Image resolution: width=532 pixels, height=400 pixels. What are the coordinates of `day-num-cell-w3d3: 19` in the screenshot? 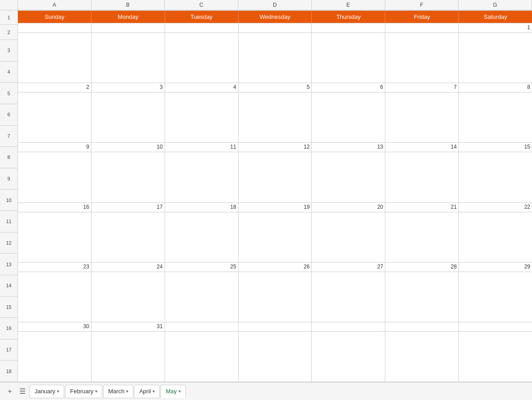 It's located at (275, 207).